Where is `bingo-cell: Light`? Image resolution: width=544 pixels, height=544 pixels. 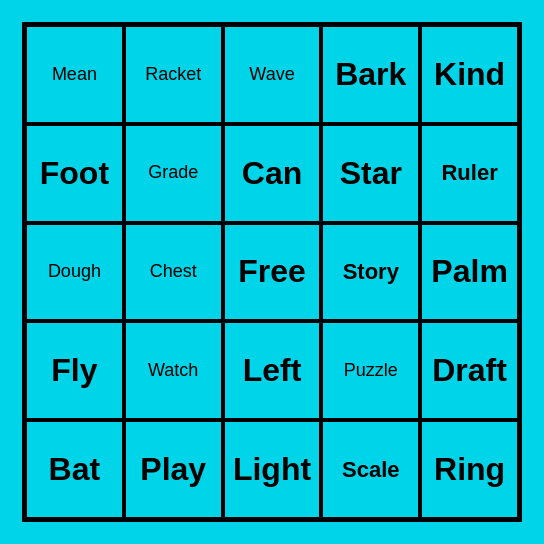 bingo-cell: Light is located at coordinates (272, 470).